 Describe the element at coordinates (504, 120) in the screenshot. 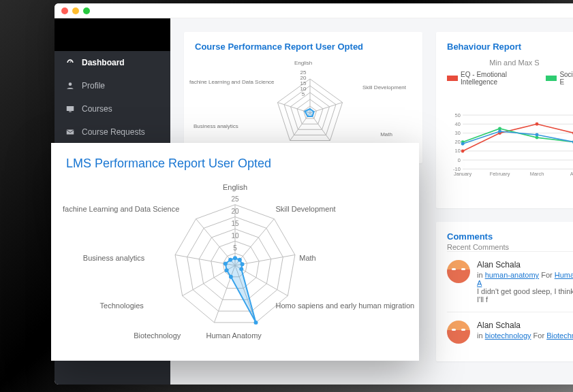

I see `behaviour-card: Behaviour Report Min and Max S EQ - Emot…` at that location.